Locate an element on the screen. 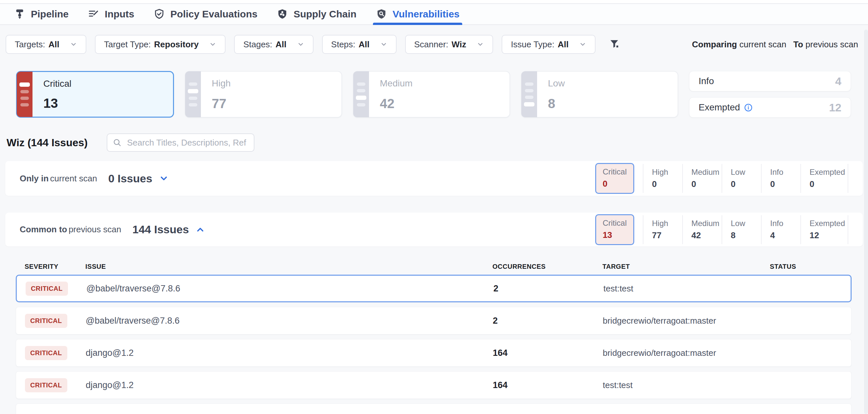 This screenshot has width=868, height=414. chip-high: High 0 is located at coordinates (662, 178).